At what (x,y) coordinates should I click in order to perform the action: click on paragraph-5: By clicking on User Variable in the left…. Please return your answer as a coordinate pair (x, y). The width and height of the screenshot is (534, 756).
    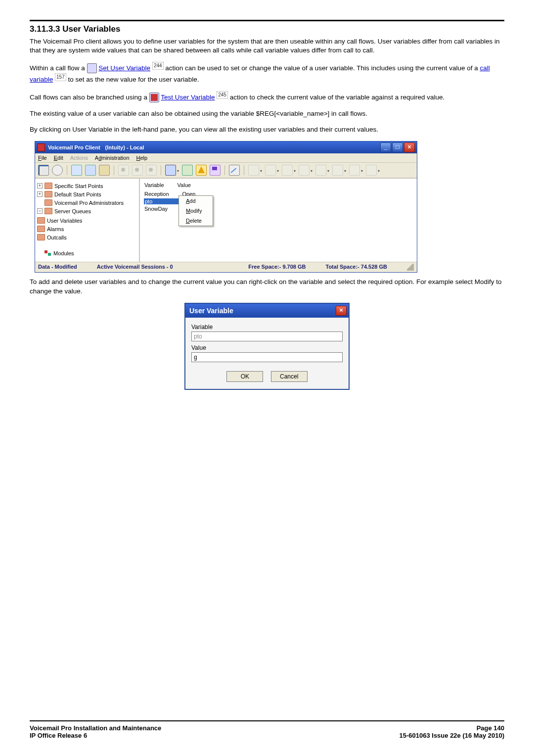
    Looking at the image, I should click on (267, 130).